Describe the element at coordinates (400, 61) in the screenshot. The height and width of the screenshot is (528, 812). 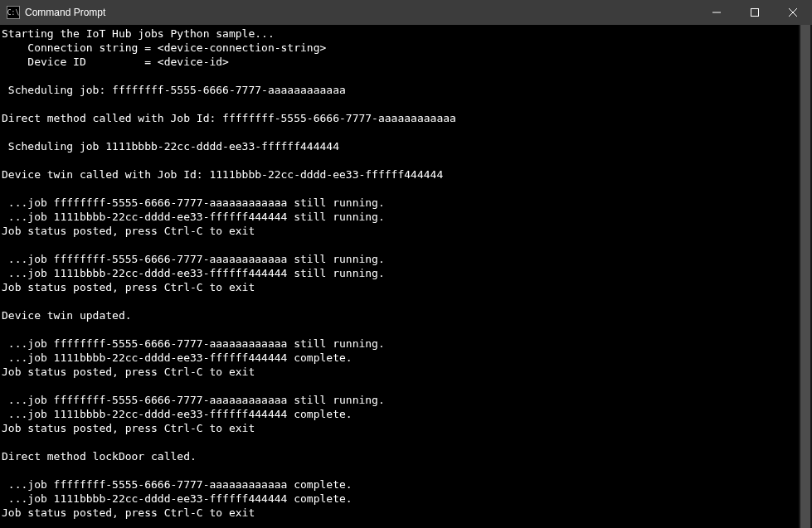
I see `terminal-line: Device ID = <device-id>` at that location.